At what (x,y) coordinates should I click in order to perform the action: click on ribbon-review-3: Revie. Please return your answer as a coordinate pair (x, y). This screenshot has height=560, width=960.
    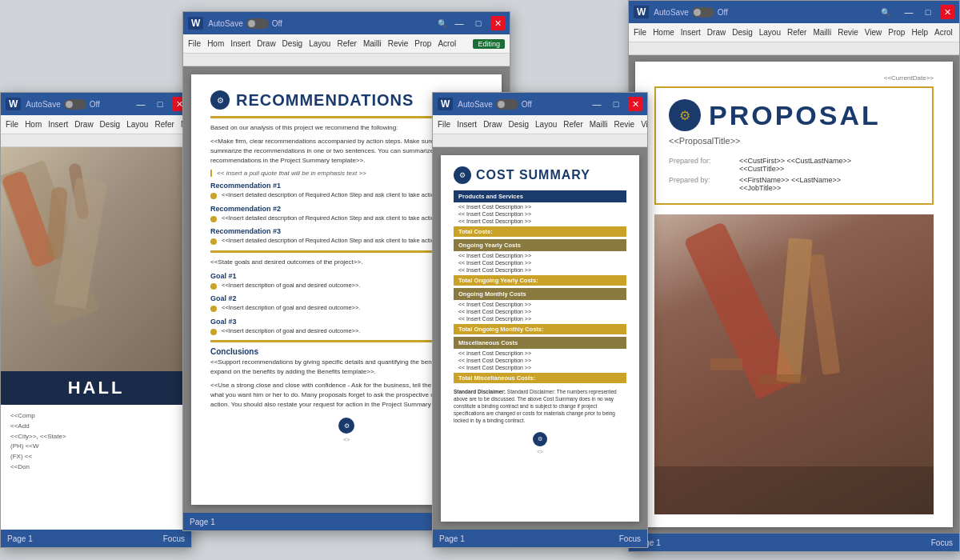
    Looking at the image, I should click on (625, 125).